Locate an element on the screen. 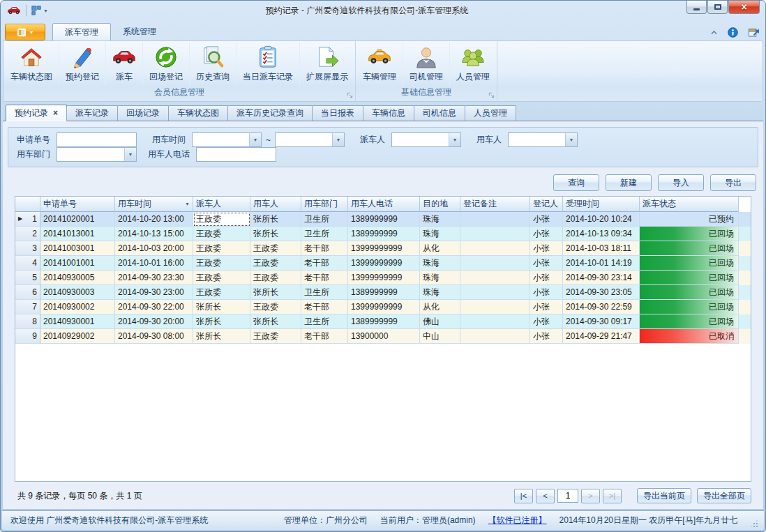  doc-tab-reservation-records: 预约记录 × is located at coordinates (36, 113).